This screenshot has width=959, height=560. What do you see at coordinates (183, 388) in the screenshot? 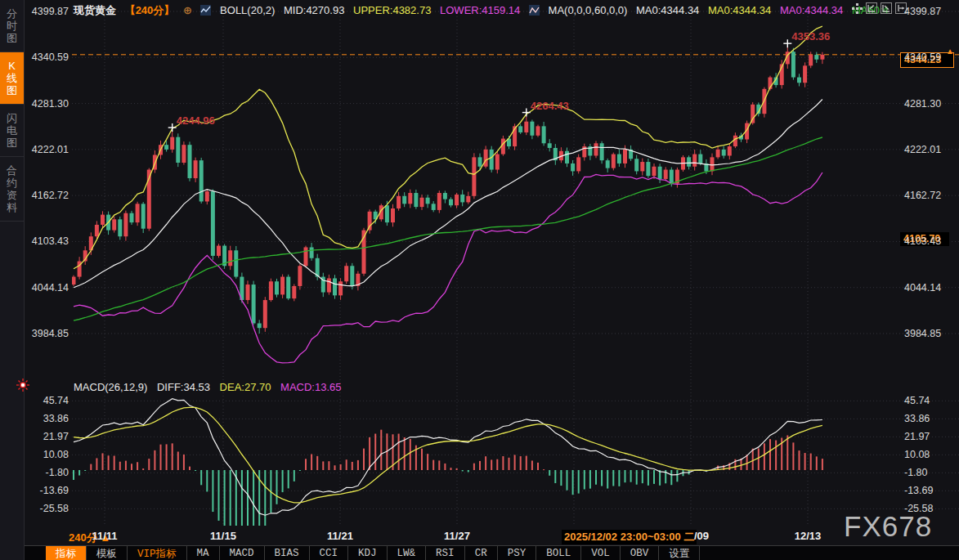
I see `macd-diff-value: DIFF:34.53` at bounding box center [183, 388].